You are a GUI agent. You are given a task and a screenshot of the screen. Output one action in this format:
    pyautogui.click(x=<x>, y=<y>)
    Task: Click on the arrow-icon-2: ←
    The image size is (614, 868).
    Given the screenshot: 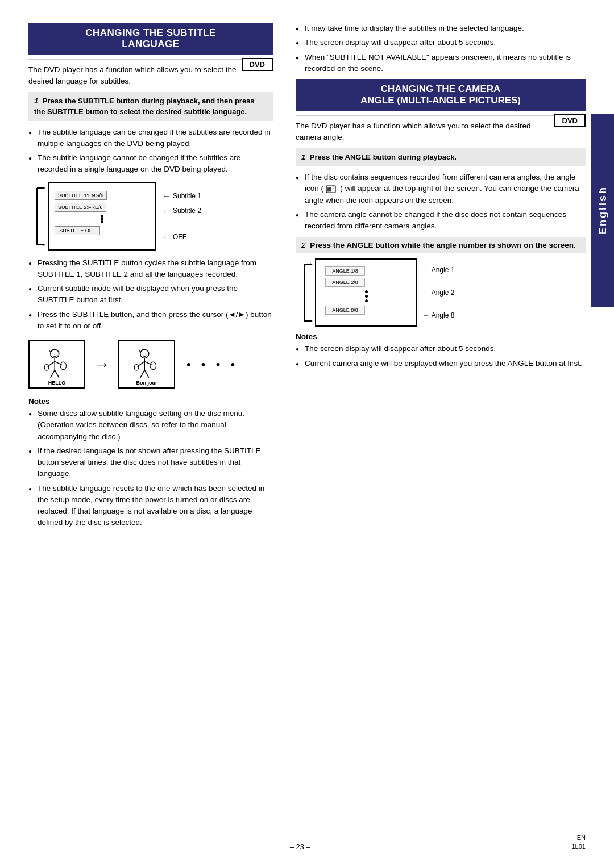 What is the action you would take?
    pyautogui.click(x=167, y=211)
    